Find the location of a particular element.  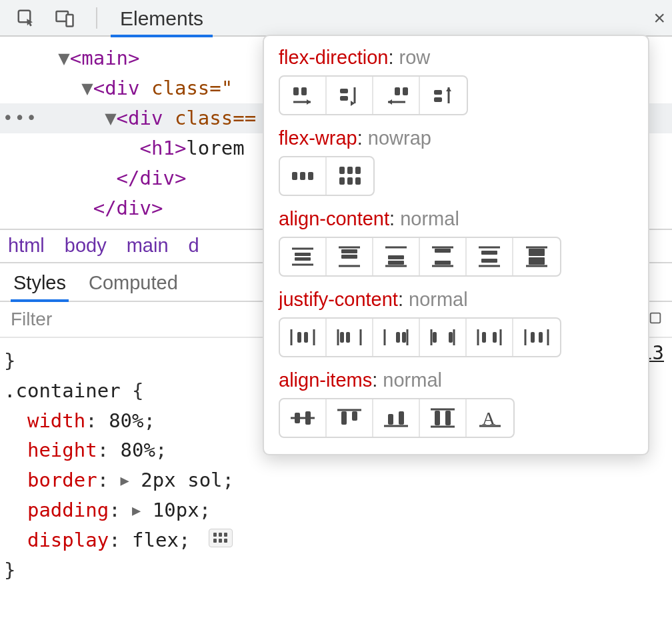

breadcrumb-item: html is located at coordinates (27, 245).